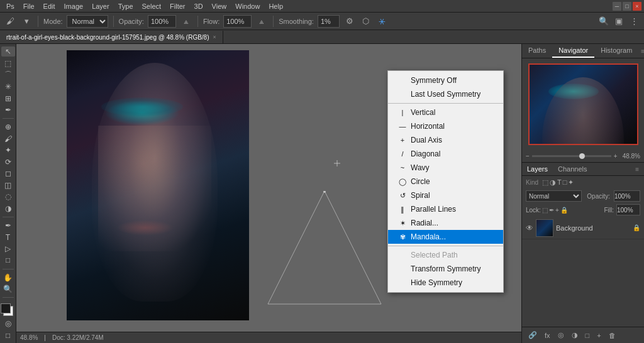 The image size is (644, 343). I want to click on adjustment-filter-icon: ◑, so click(553, 182).